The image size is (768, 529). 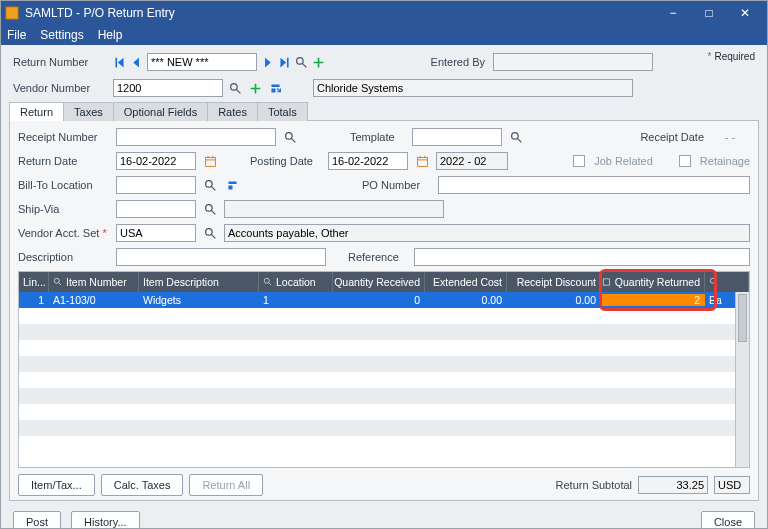 What do you see at coordinates (210, 185) in the screenshot?
I see `billto-finder-icon` at bounding box center [210, 185].